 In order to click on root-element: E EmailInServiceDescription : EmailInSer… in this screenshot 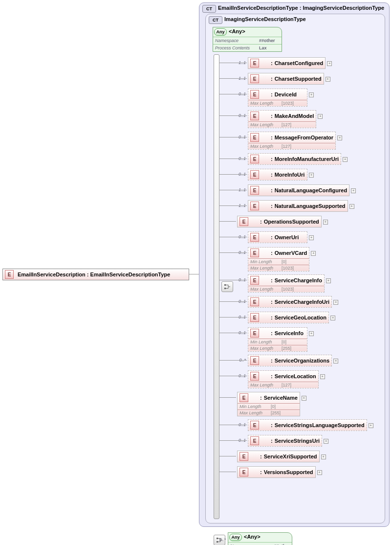, I will do `click(96, 274)`.